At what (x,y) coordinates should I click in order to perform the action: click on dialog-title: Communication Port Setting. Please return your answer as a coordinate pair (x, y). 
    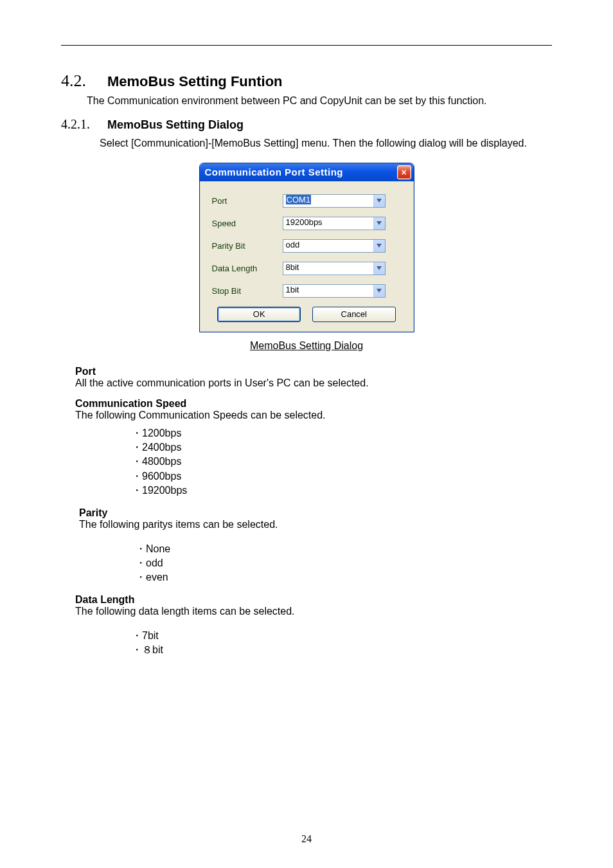
    Looking at the image, I should click on (274, 172).